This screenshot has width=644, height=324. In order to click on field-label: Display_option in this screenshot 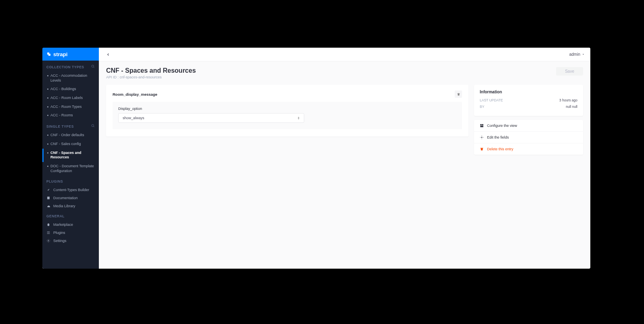, I will do `click(287, 109)`.